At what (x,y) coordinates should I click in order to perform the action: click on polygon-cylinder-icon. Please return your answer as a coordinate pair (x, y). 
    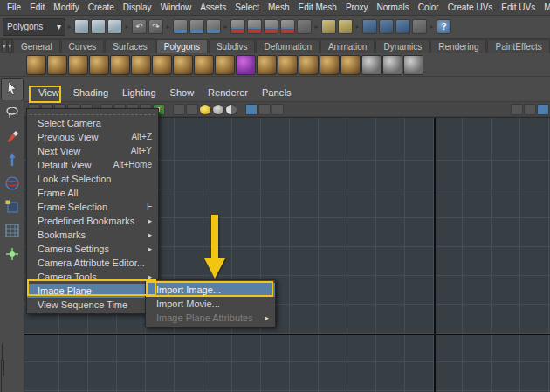
    Looking at the image, I should click on (79, 65).